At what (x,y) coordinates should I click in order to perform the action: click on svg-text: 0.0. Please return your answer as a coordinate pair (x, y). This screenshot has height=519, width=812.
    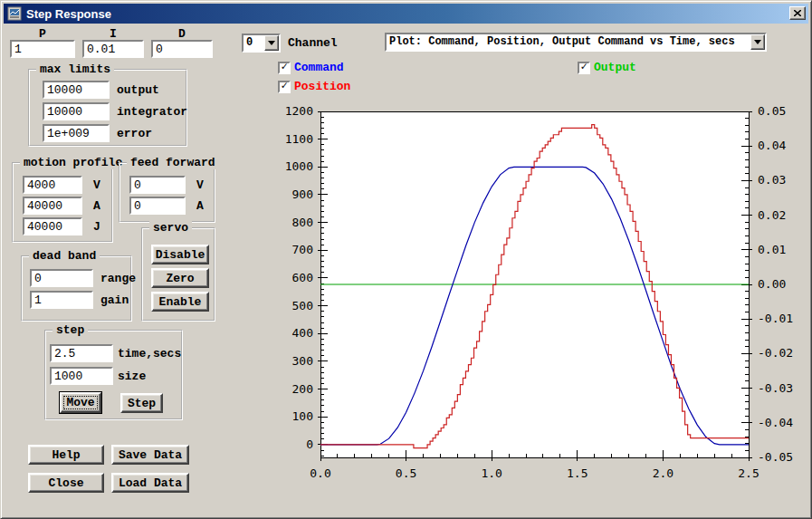
    Looking at the image, I should click on (320, 473).